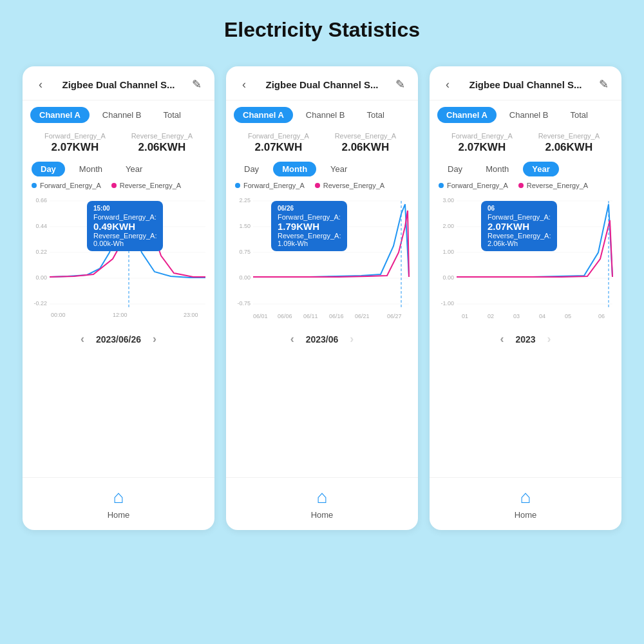  What do you see at coordinates (317, 185) in the screenshot?
I see `legend-dot-reverse-month` at bounding box center [317, 185].